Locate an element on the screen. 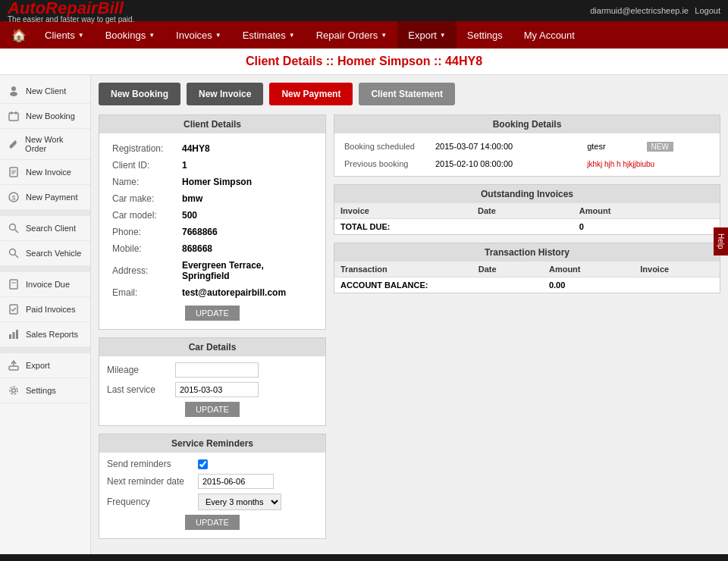 Image resolution: width=728 pixels, height=561 pixels. sidebar-export: Export is located at coordinates (46, 365).